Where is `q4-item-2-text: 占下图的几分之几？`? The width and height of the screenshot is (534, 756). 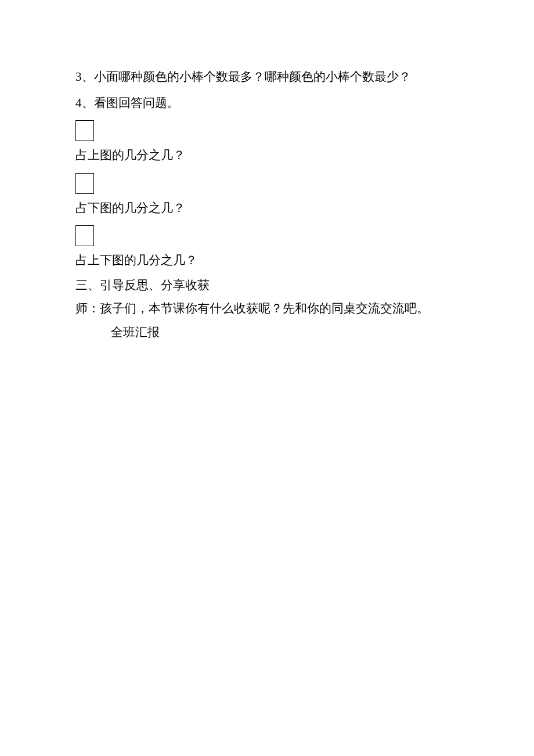
q4-item-2-text: 占下图的几分之几？ is located at coordinates (267, 208).